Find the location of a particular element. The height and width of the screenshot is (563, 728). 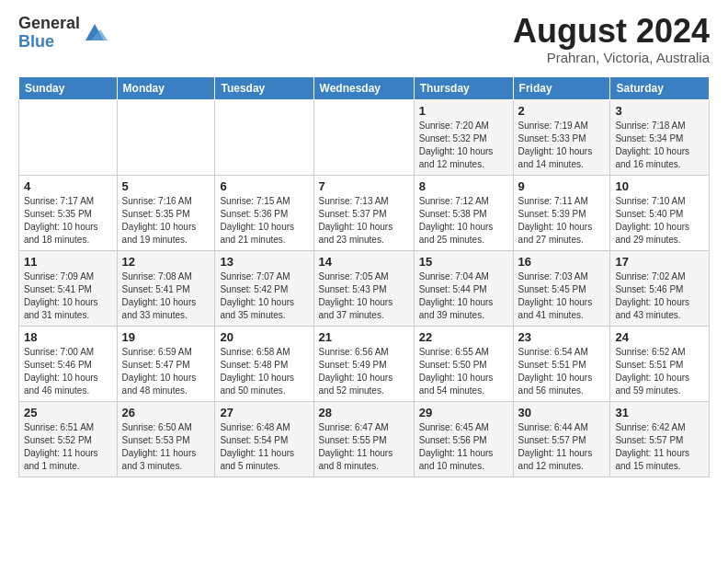

header-row: Sunday Monday Tuesday Wednesday Thursday… is located at coordinates (364, 88).